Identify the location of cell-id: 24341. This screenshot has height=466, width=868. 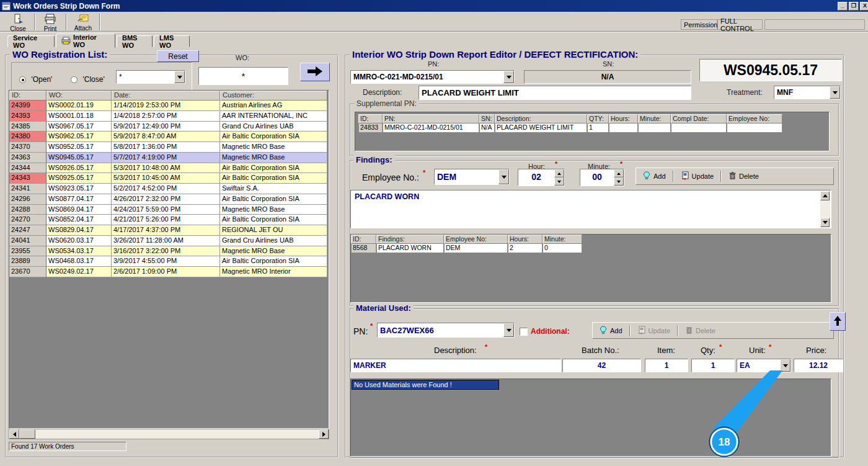
(28, 189).